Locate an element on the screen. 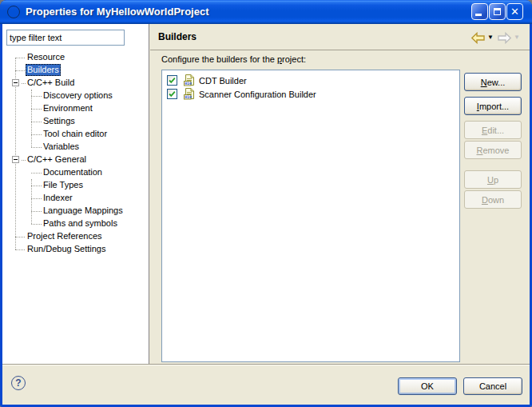  minimize-icon is located at coordinates (478, 14).